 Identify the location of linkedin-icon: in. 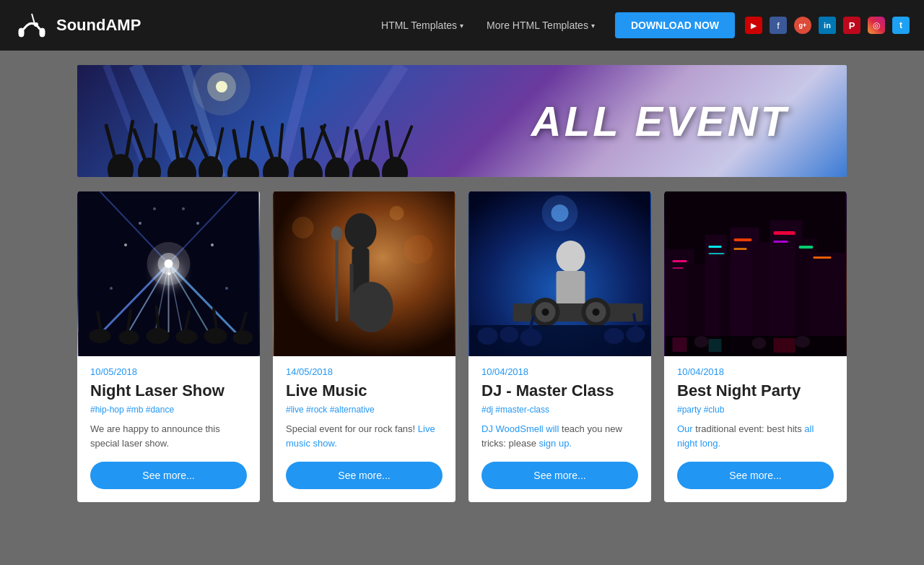
(827, 25).